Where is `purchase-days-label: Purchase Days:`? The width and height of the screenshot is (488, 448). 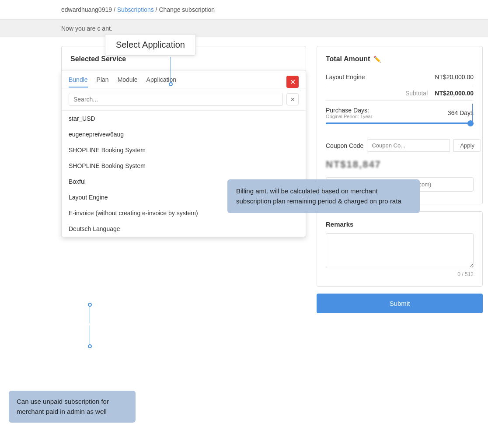 purchase-days-label: Purchase Days: is located at coordinates (349, 110).